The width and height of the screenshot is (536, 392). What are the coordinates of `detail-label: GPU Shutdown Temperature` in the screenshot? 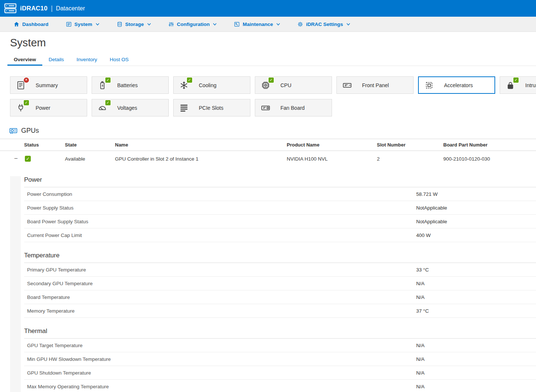 It's located at (220, 373).